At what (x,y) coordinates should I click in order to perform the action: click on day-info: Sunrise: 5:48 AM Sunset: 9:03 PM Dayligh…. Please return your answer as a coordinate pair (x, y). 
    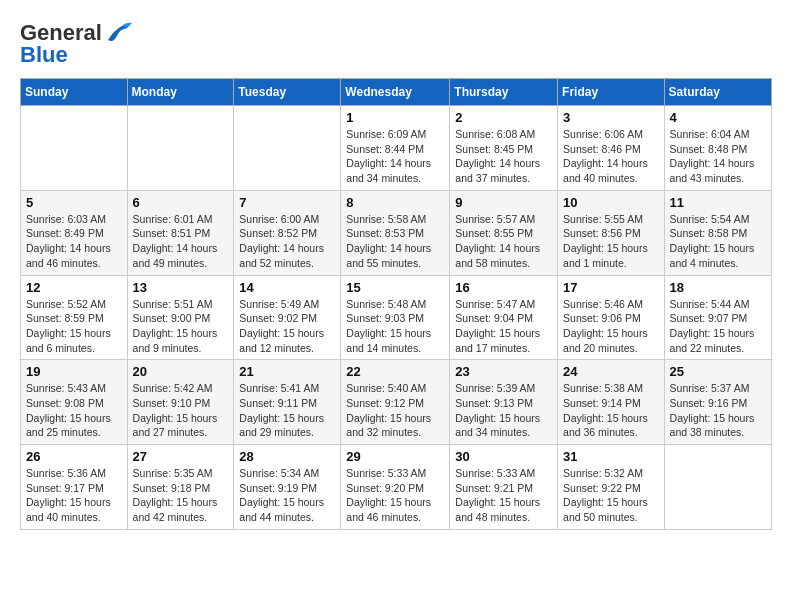
    Looking at the image, I should click on (395, 326).